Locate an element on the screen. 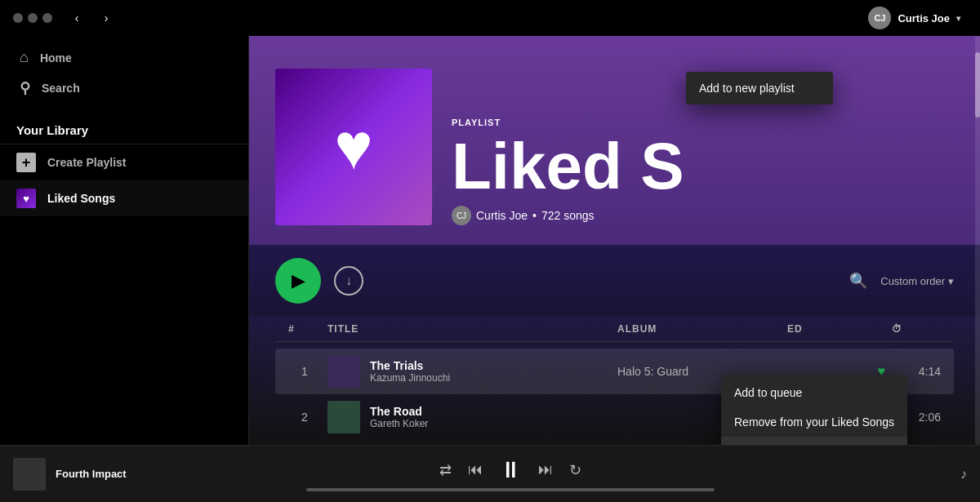 The height and width of the screenshot is (502, 980). create-playlist-label: Create Playlist is located at coordinates (87, 162).